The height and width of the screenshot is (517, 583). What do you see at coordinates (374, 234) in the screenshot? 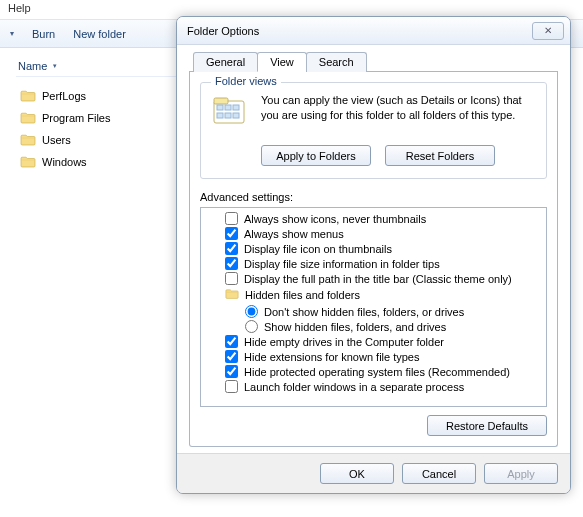
I see `advanced-item: Always show menus` at bounding box center [374, 234].